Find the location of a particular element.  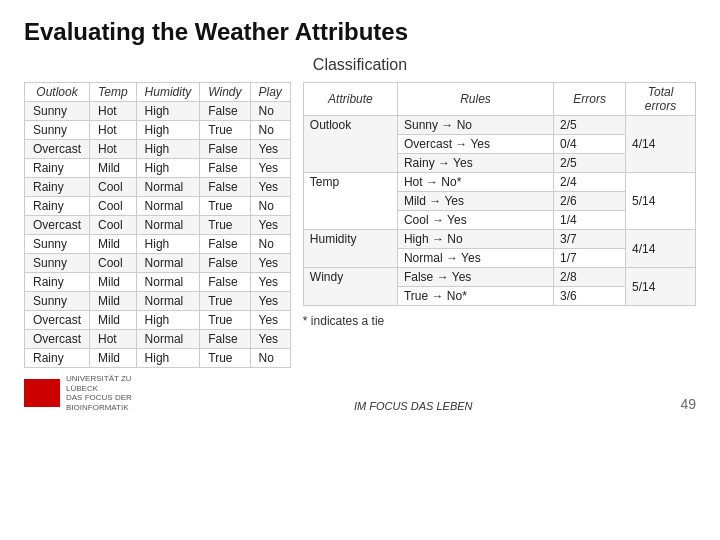

rule-cell: False → Yes is located at coordinates (475, 278).